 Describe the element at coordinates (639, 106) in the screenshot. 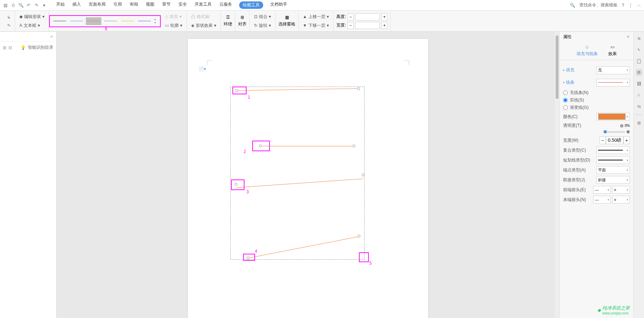

I see `rail-share-icon: ⇆` at that location.